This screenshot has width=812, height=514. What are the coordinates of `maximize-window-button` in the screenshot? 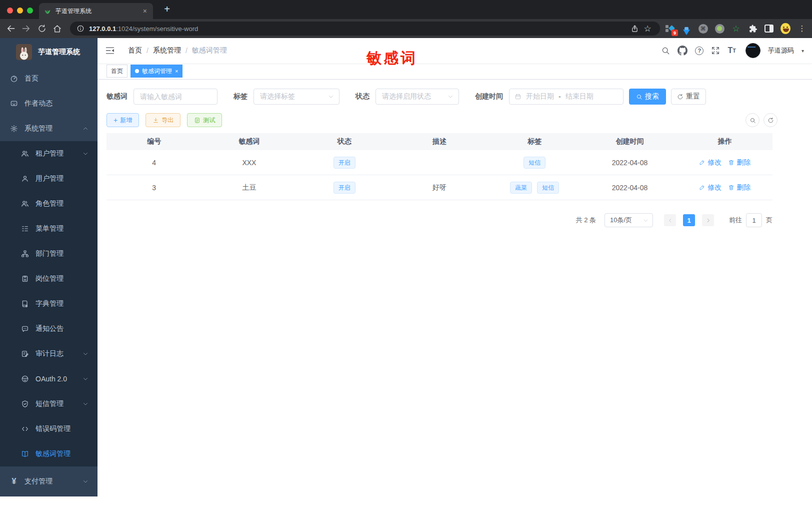 It's located at (30, 11).